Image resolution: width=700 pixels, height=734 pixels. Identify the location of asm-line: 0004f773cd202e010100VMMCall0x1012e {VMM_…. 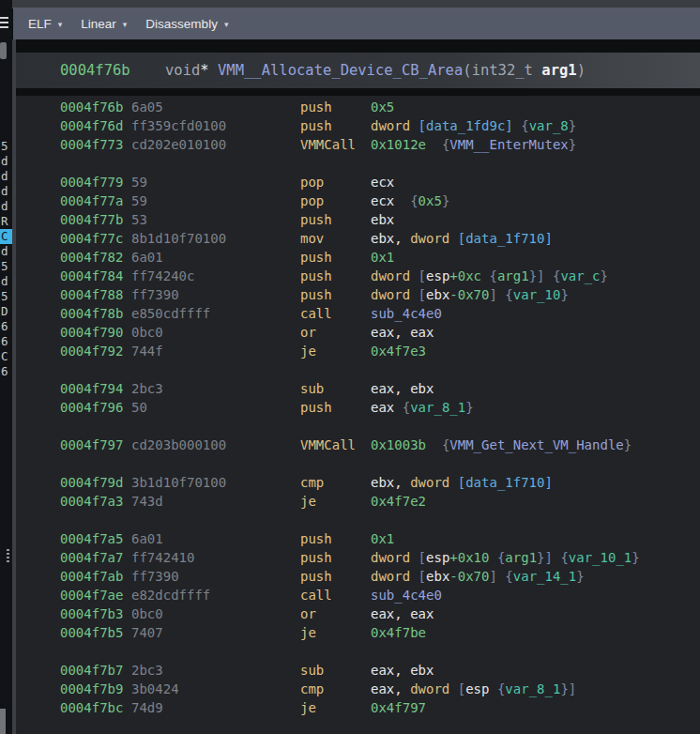
(358, 145).